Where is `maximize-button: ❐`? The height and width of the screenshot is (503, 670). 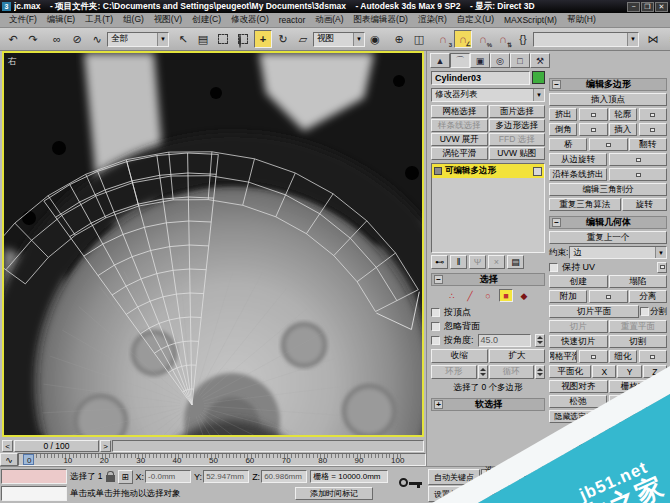 maximize-button: ❐ is located at coordinates (648, 7).